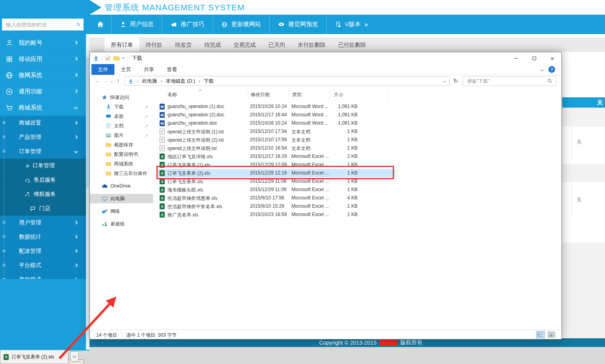  Describe the element at coordinates (456, 81) in the screenshot. I see `refresh-icon` at that location.